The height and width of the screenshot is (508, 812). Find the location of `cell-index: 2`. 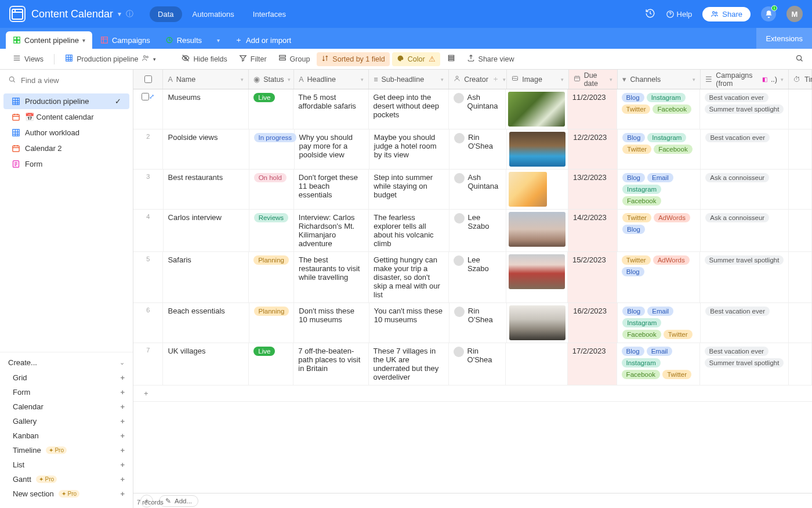

cell-index: 2 is located at coordinates (148, 149).